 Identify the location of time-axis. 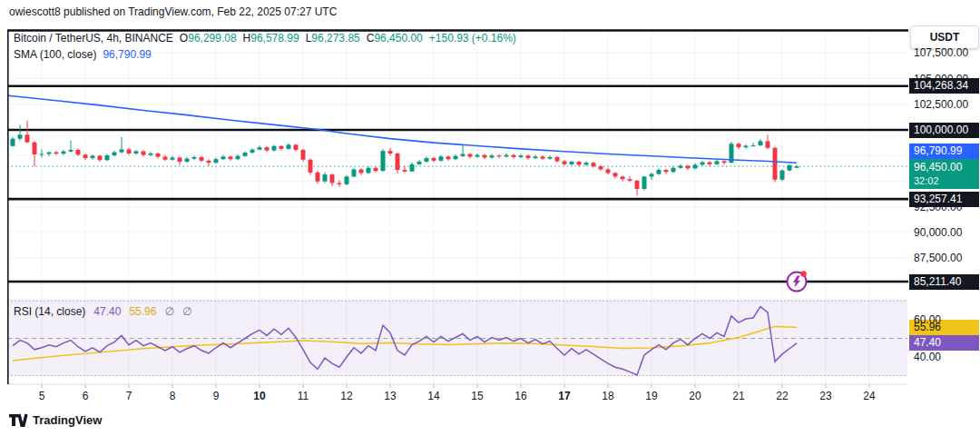
(457, 396).